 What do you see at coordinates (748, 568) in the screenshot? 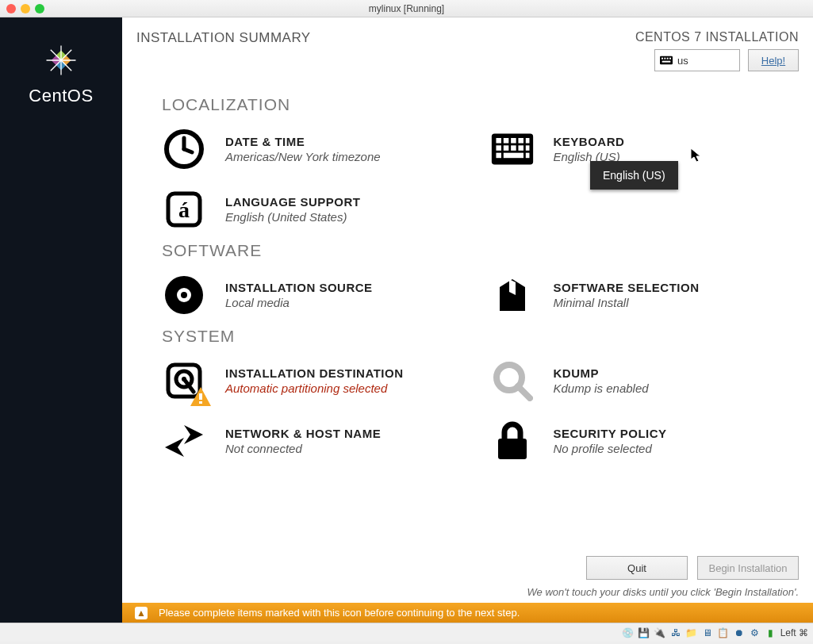
I see `begin-installation-button: Begin Installation` at bounding box center [748, 568].